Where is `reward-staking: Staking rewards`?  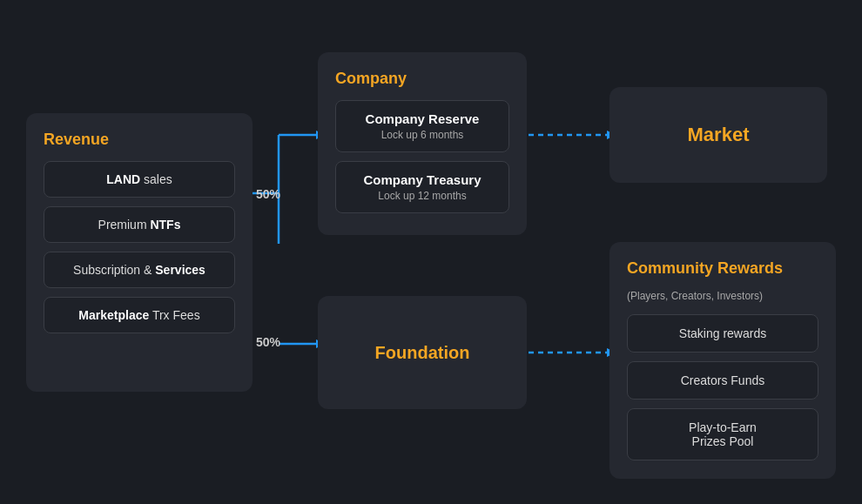 reward-staking: Staking rewards is located at coordinates (723, 333).